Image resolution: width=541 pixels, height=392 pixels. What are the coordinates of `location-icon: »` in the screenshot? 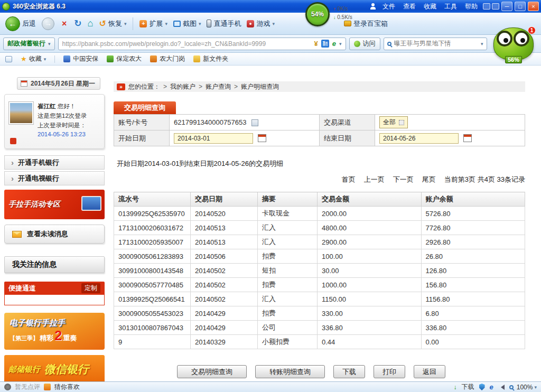 It's located at (121, 87).